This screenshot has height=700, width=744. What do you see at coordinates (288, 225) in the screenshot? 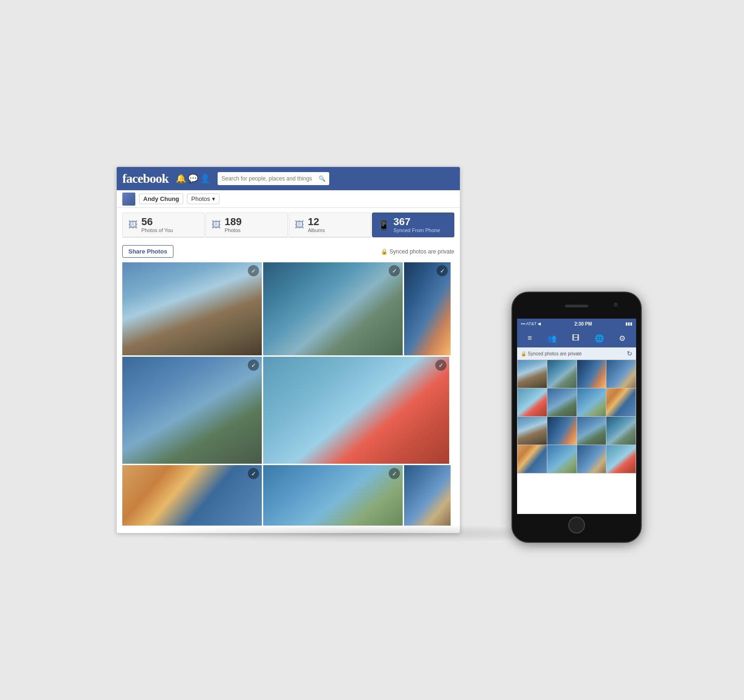
I see `photo-stats-bar: 🖼 56 Photos of You 🖼 189 Photos 🖼` at bounding box center [288, 225].